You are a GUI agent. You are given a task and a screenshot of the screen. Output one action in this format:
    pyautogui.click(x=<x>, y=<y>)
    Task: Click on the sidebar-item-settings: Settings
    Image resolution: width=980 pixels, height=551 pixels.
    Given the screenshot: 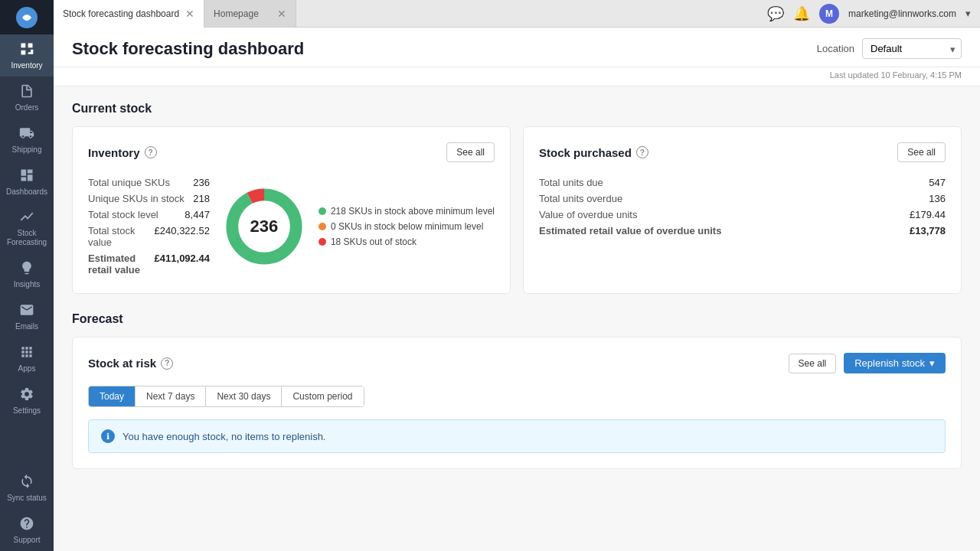 What is the action you would take?
    pyautogui.click(x=27, y=401)
    